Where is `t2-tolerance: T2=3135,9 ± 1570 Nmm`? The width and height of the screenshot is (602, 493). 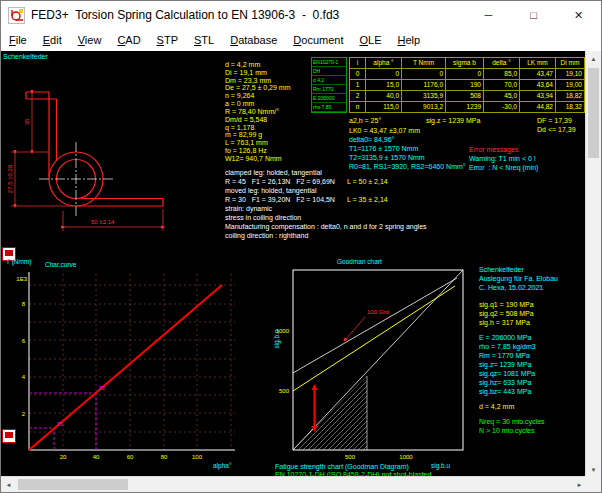 t2-tolerance: T2=3135,9 ± 1570 Nmm is located at coordinates (387, 158).